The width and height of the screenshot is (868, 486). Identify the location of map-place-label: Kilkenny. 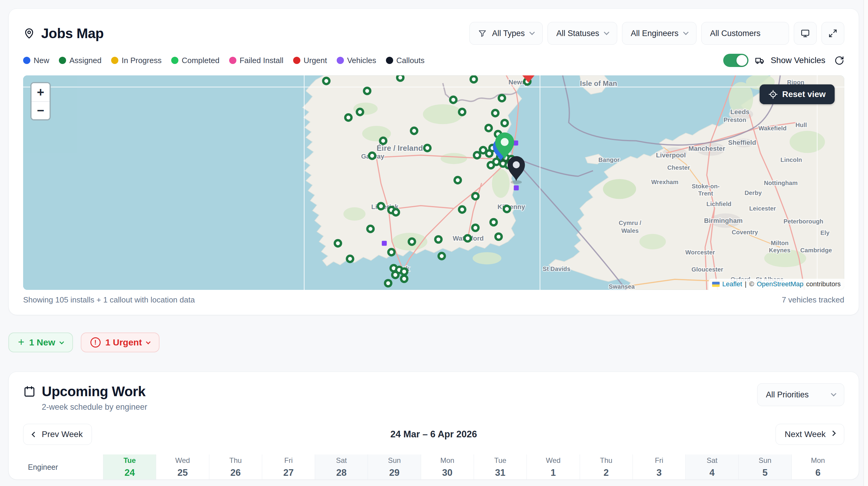
(512, 207).